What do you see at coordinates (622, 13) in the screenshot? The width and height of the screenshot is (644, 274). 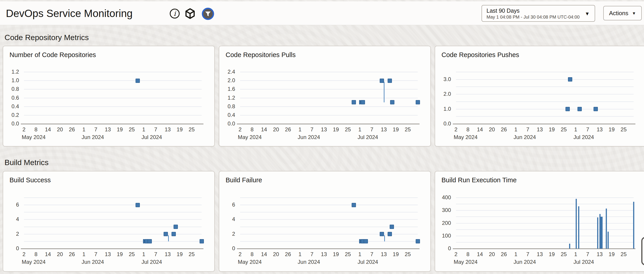 I see `actions-button: Actions ▼` at bounding box center [622, 13].